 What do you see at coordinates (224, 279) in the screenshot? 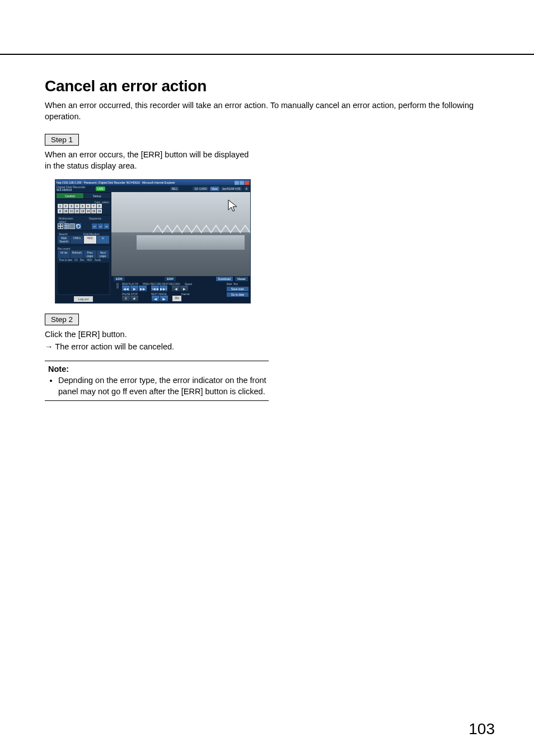
I see `download-button: Download` at bounding box center [224, 279].